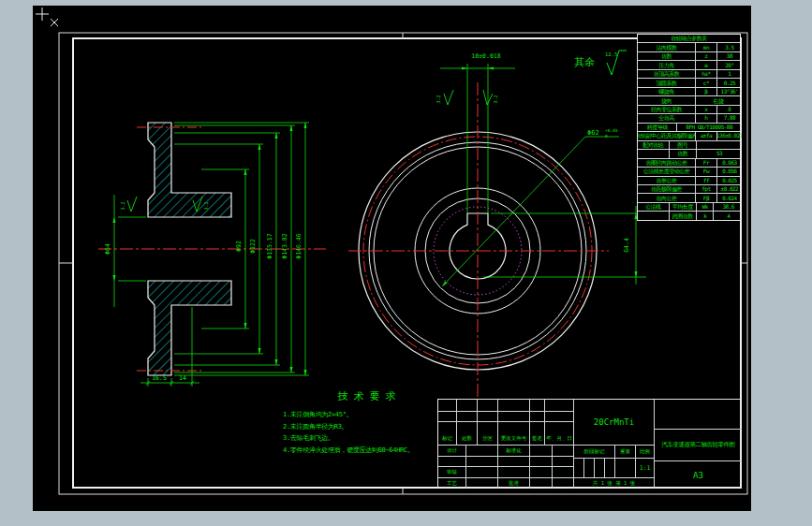 This screenshot has width=812, height=526. What do you see at coordinates (706, 118) in the screenshot?
I see `param-table-cell: h` at bounding box center [706, 118].